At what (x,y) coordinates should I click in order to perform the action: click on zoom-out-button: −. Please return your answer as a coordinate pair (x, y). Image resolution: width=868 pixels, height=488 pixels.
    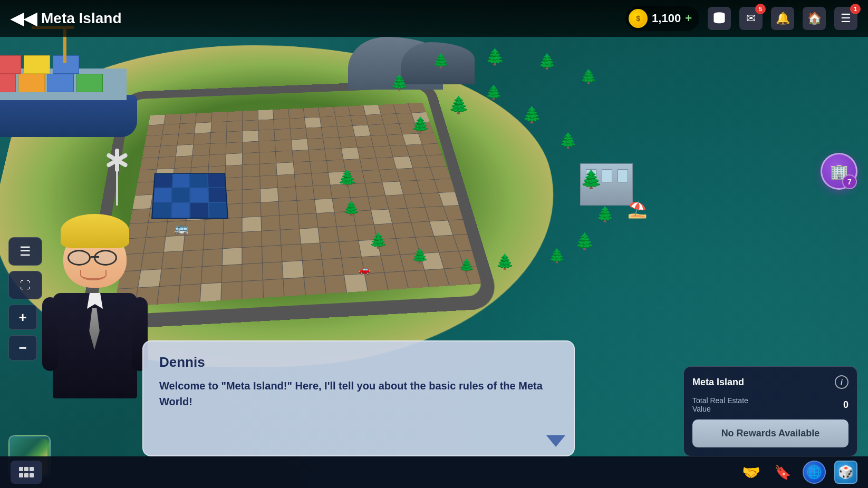
    Looking at the image, I should click on (23, 348).